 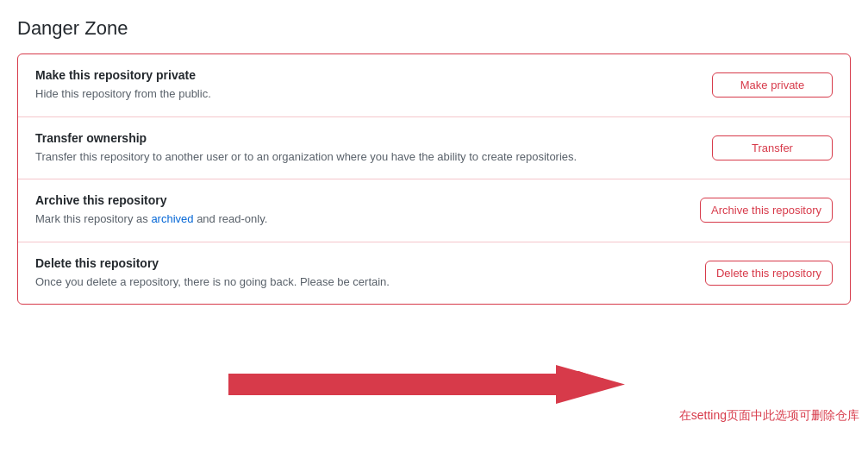 What do you see at coordinates (374, 148) in the screenshot?
I see `transfer-content: Transfer ownership Transfer this reposit…` at bounding box center [374, 148].